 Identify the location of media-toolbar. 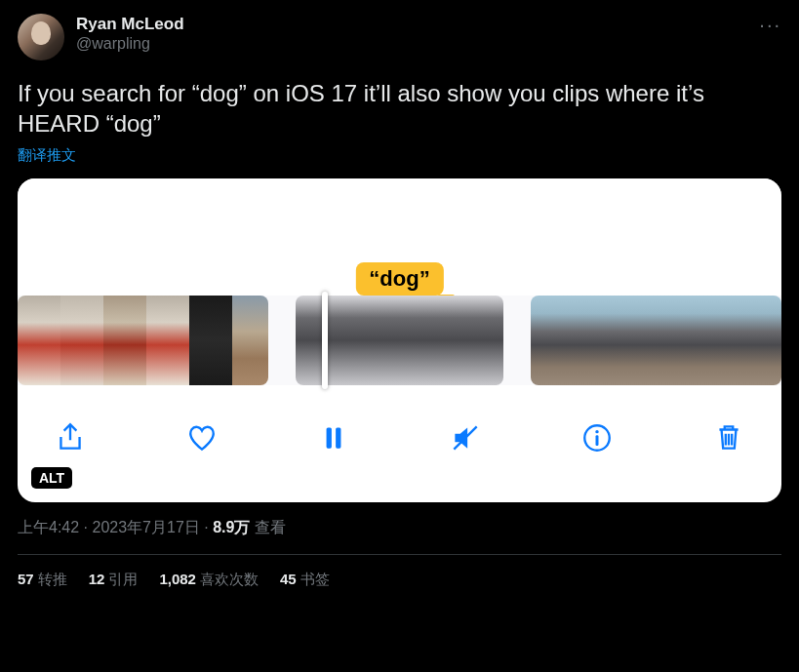
(400, 428).